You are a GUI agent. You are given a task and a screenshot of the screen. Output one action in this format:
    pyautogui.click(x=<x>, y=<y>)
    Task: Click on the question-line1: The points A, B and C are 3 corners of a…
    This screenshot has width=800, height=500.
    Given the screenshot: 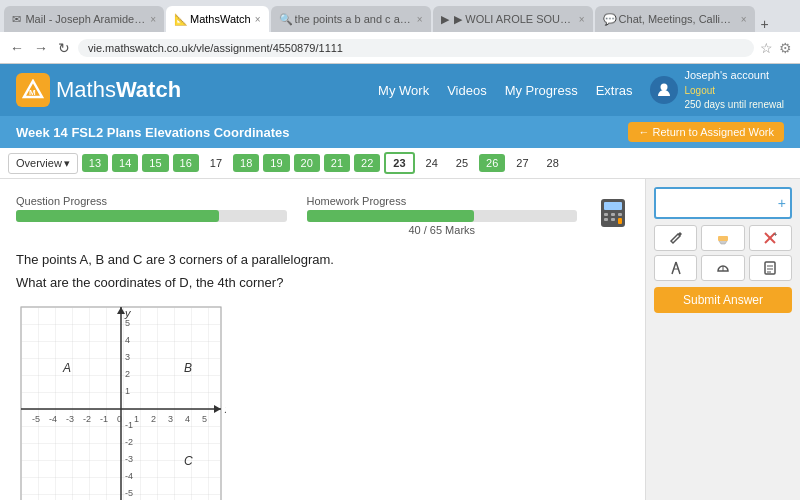 What is the action you would take?
    pyautogui.click(x=322, y=260)
    